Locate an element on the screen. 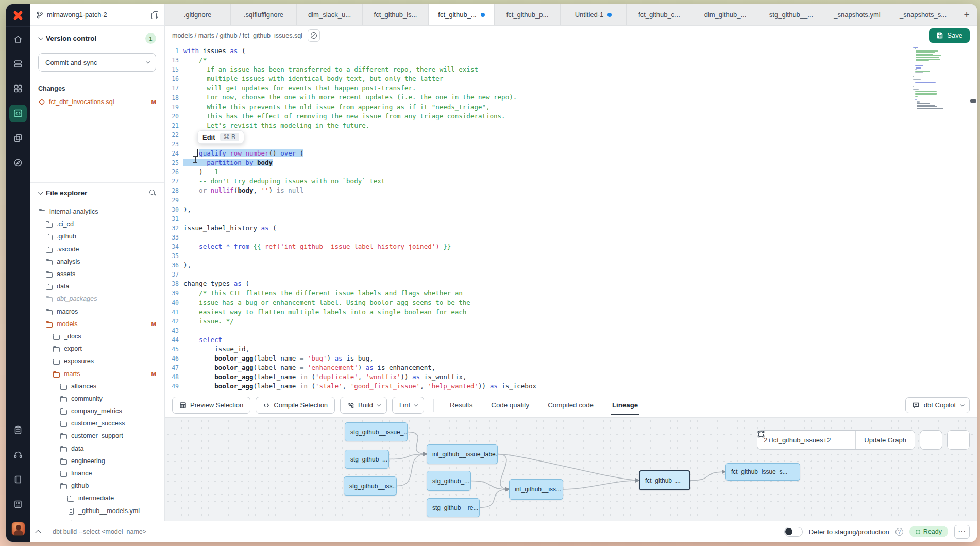 This screenshot has width=980, height=546. tree-item-assets: assets is located at coordinates (97, 274).